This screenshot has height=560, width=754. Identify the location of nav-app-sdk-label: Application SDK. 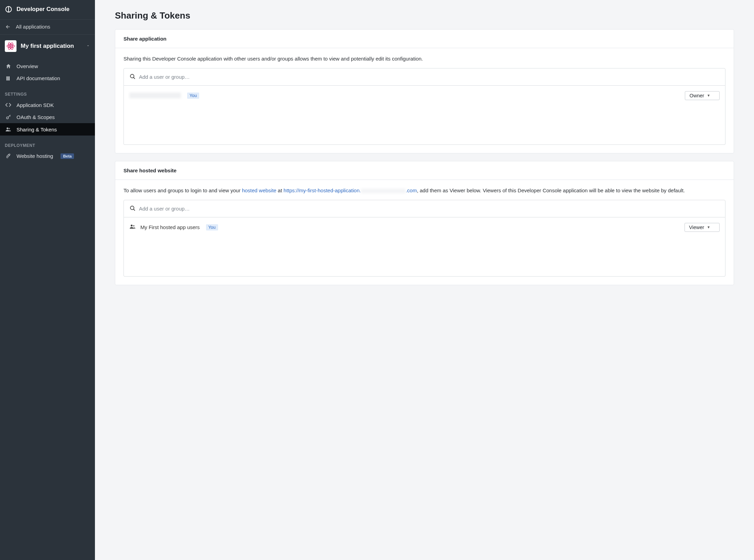
(35, 105).